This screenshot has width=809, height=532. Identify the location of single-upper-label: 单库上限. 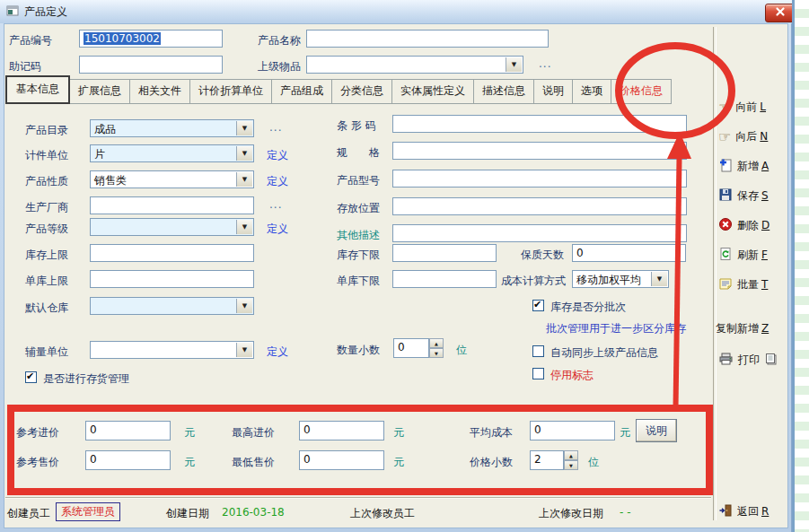
(47, 282).